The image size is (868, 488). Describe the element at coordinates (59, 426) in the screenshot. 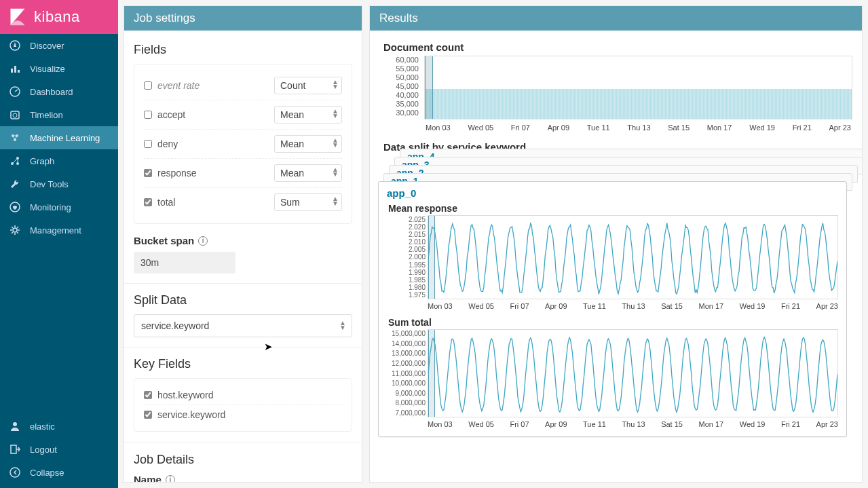

I see `sidebar-item-elastic: elastic` at that location.